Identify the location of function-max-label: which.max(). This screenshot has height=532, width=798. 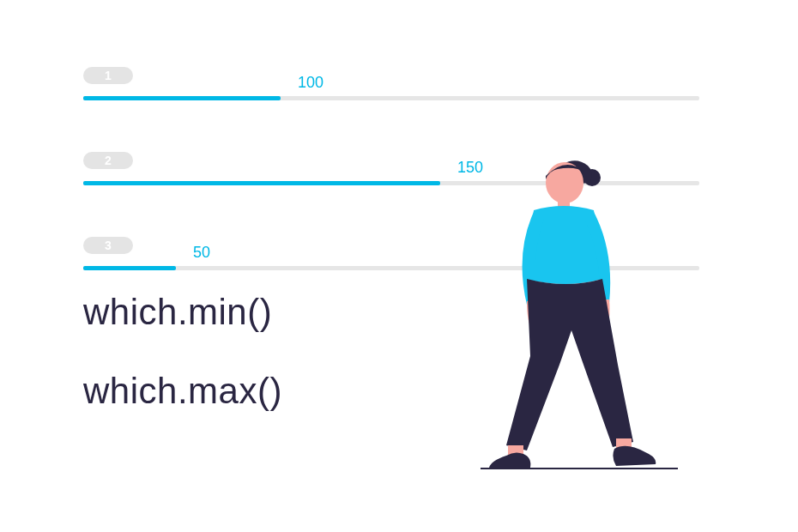
(183, 391).